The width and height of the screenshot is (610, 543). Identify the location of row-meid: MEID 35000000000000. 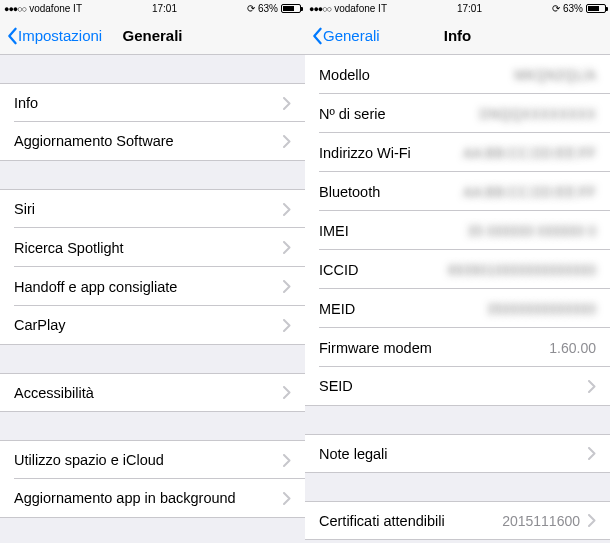
(458, 308).